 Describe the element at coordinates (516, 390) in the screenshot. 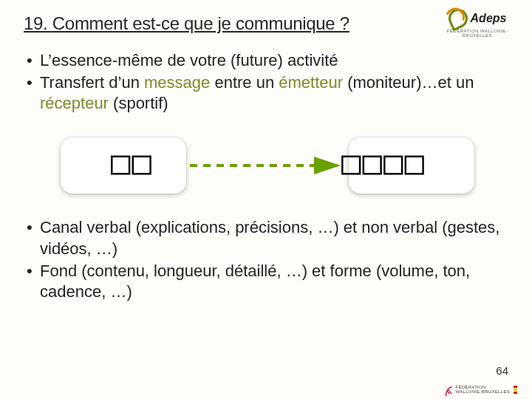

I see `flag-bars-icon` at that location.